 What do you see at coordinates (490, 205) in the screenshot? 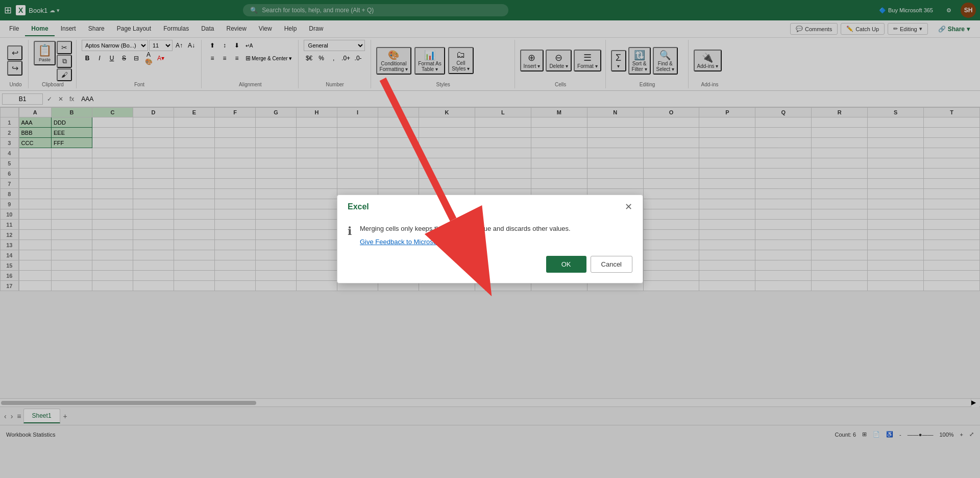
I see `dialog-header: Excel ✕` at bounding box center [490, 205].